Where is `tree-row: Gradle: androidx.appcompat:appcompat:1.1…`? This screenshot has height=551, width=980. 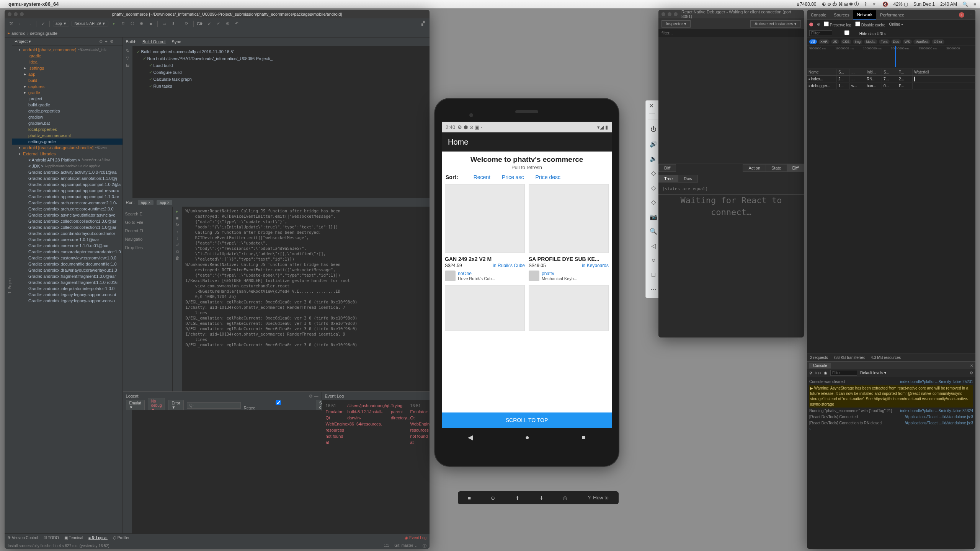
tree-row: Gradle: androidx.appcompat:appcompat:1.1… is located at coordinates (67, 197).